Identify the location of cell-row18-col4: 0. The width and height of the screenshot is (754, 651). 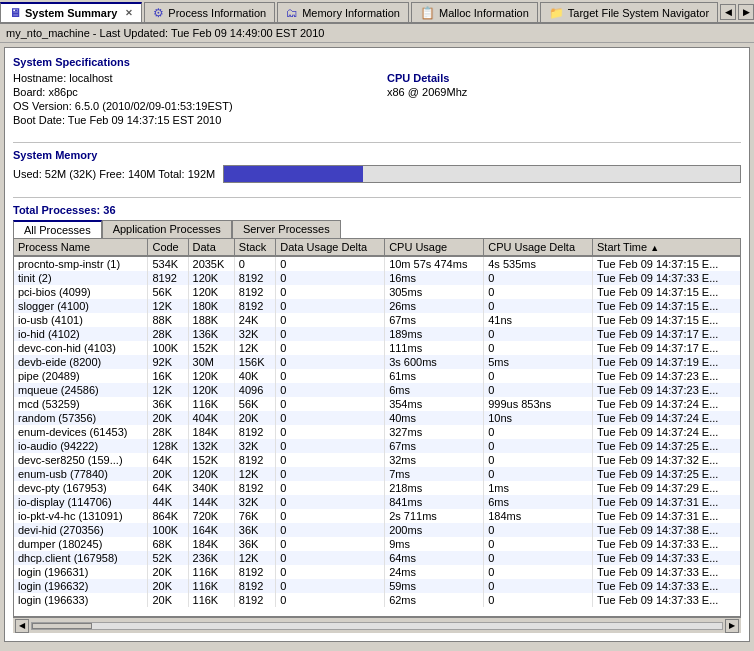
(330, 516).